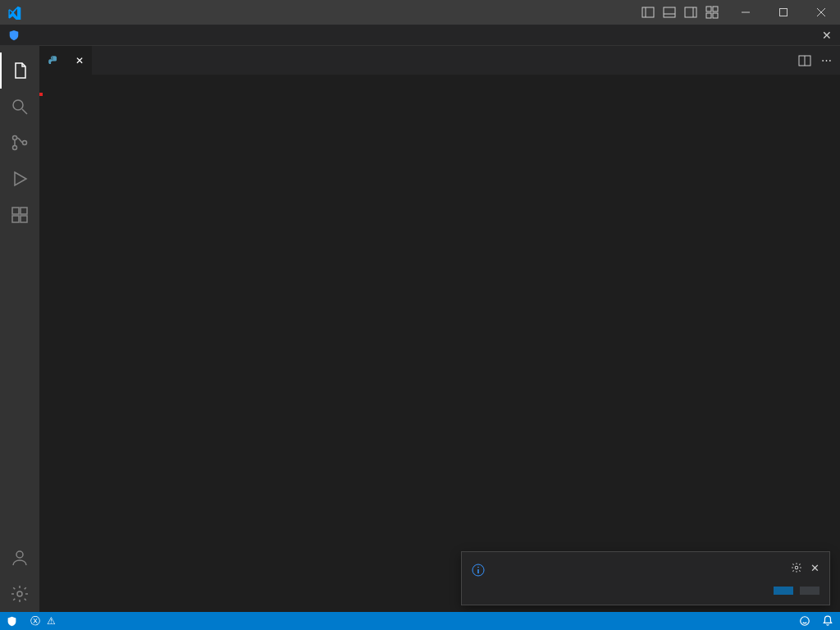 The height and width of the screenshot is (630, 840). What do you see at coordinates (646, 578) in the screenshot?
I see `notification-toast: ✕` at bounding box center [646, 578].